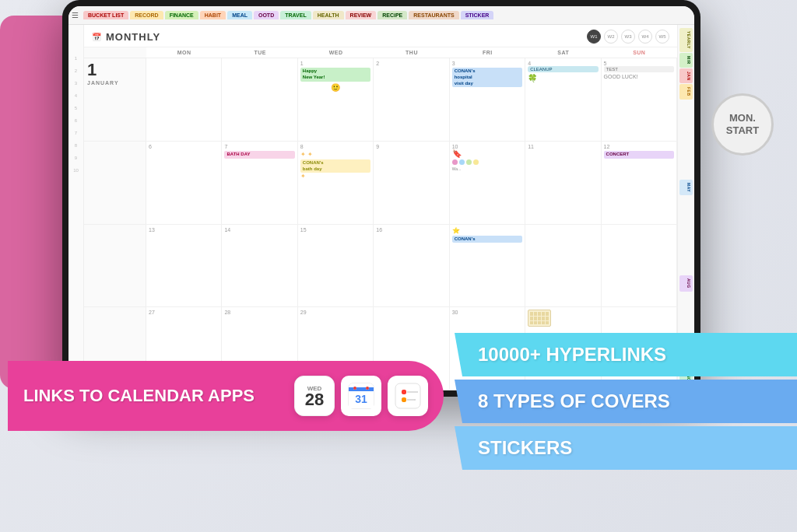  Describe the element at coordinates (686, 76) in the screenshot. I see `sidebar-tab-jan: JAN` at that location.